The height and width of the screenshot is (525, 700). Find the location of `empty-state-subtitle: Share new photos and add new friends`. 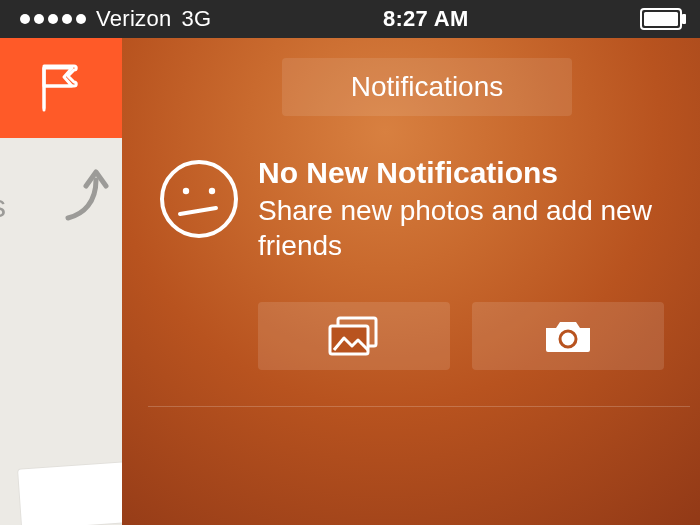

empty-state-subtitle: Share new photos and add new friends is located at coordinates (463, 228).